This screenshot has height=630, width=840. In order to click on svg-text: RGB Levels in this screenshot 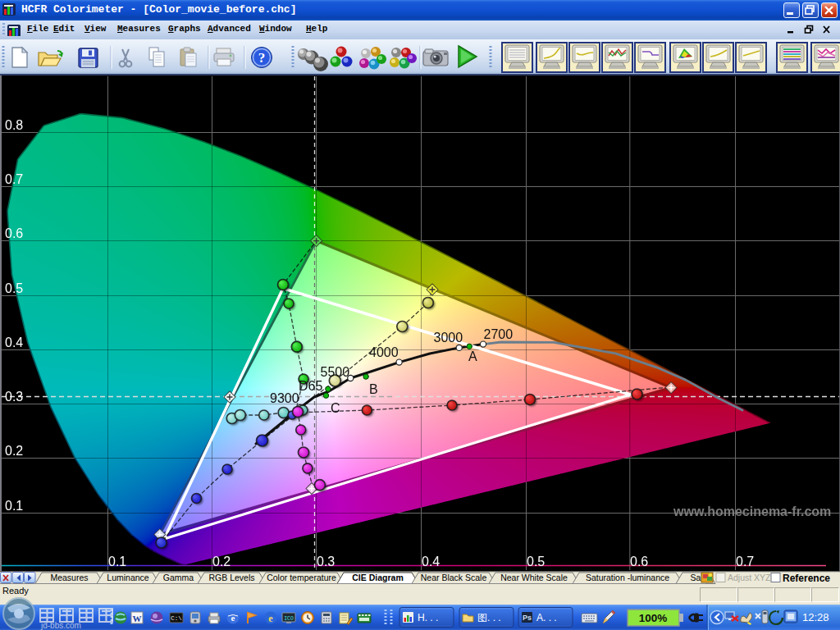, I will do `click(231, 578)`.